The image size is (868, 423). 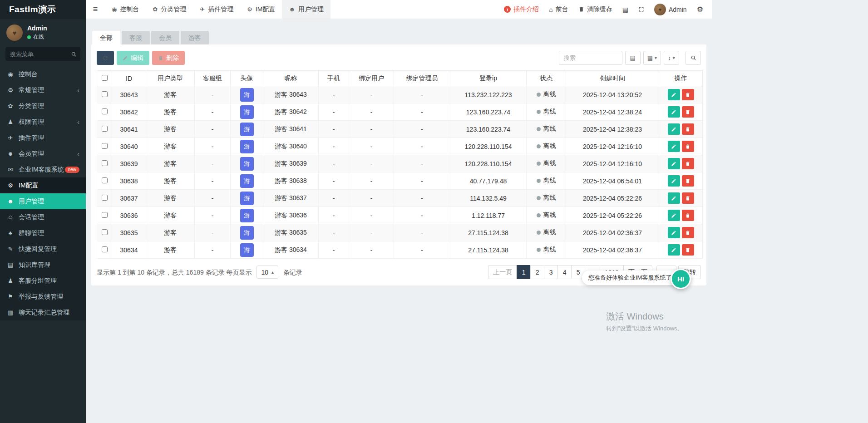 What do you see at coordinates (626, 9) in the screenshot?
I see `logs-button: ▤` at bounding box center [626, 9].